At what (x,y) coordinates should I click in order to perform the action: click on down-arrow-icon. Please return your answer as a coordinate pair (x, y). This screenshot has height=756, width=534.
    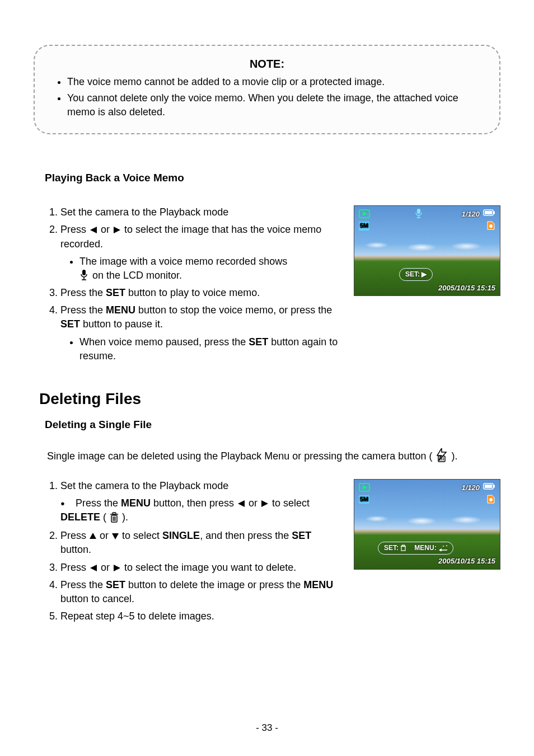
    Looking at the image, I should click on (115, 536).